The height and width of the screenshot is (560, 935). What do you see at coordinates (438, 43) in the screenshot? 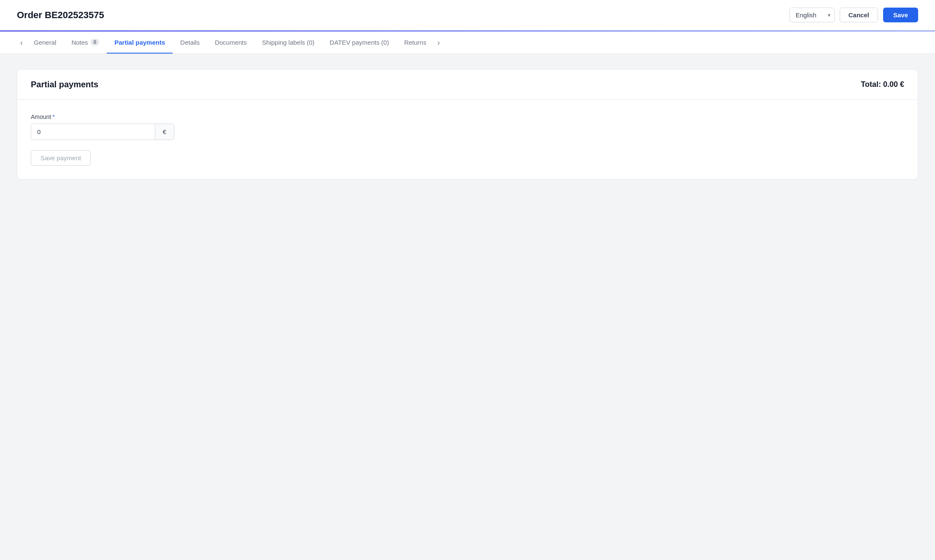
I see `chevron-right-icon: ›` at bounding box center [438, 43].